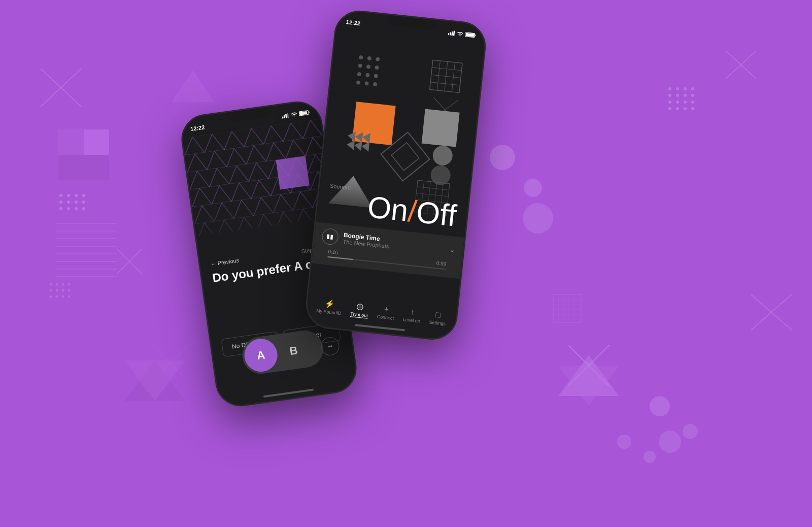 This screenshot has width=812, height=527. What do you see at coordinates (294, 114) in the screenshot?
I see `wifi-icon` at bounding box center [294, 114].